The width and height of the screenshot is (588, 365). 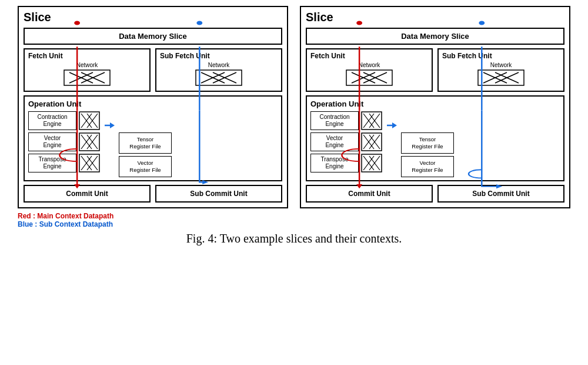 I want to click on slice-right-title: Slice, so click(x=435, y=18).